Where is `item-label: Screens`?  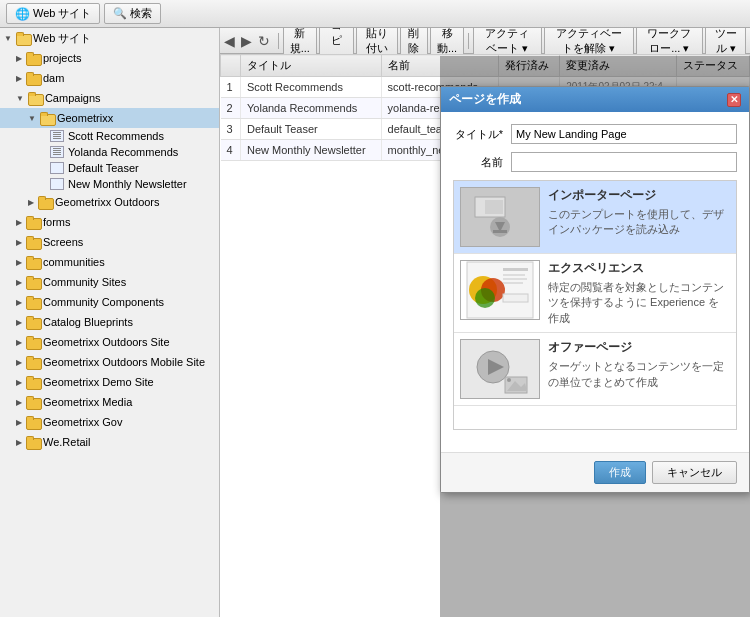 item-label: Screens is located at coordinates (63, 242).